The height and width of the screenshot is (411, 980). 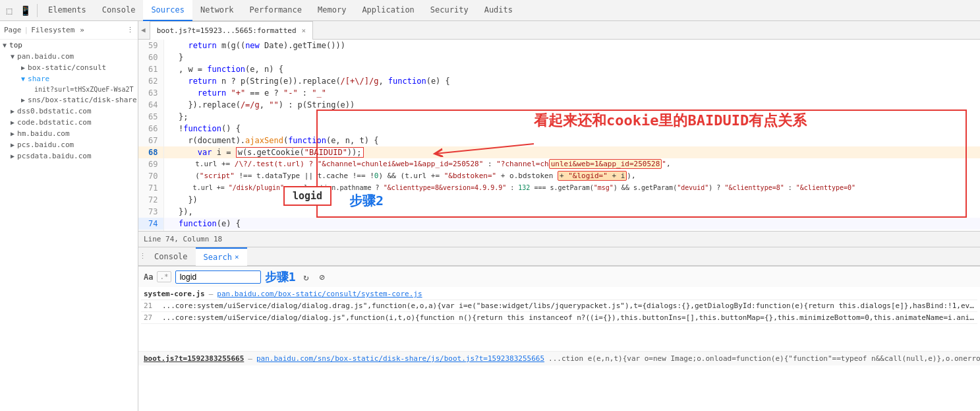 What do you see at coordinates (142, 256) in the screenshot?
I see `console-panel-menu: ⋮` at bounding box center [142, 256].